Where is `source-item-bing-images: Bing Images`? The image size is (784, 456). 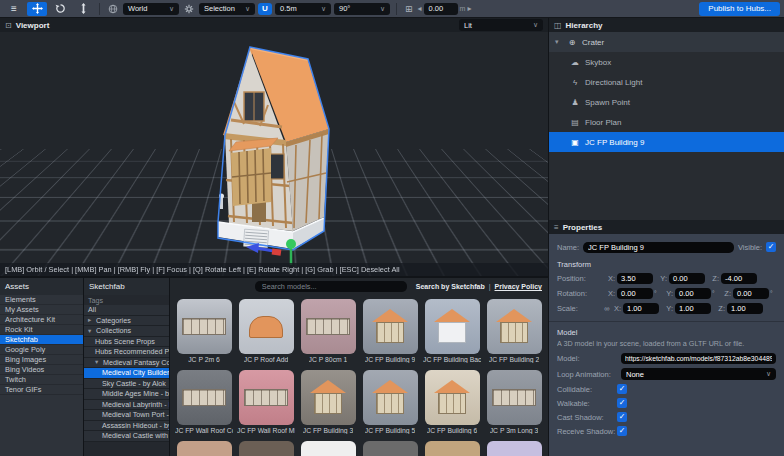
source-item-bing-images: Bing Images is located at coordinates (42, 360).